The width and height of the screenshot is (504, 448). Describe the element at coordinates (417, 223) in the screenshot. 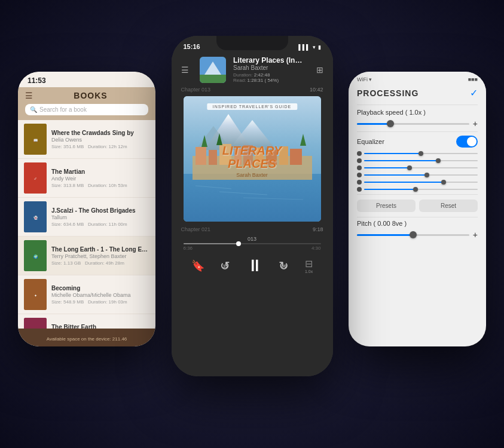

I see `pitch-label: Pitch ( 0.00 8ve )` at that location.